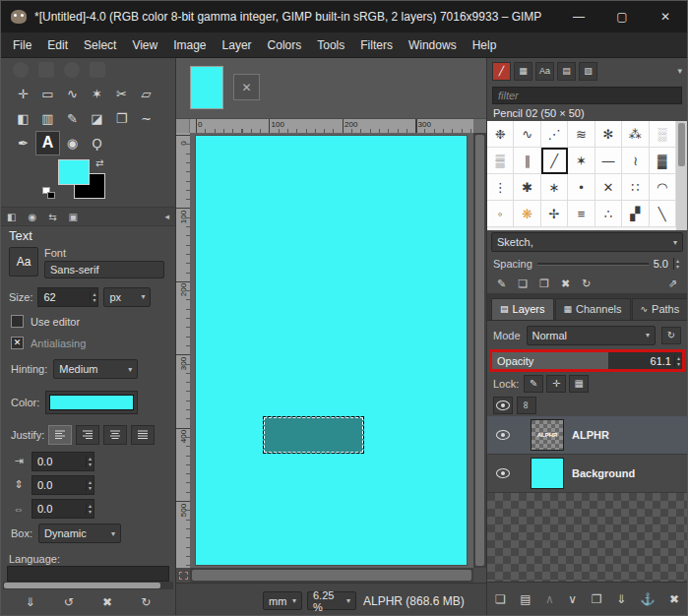 This screenshot has height=616, width=688. Describe the element at coordinates (674, 599) in the screenshot. I see `delete-layer-button: ✖` at that location.